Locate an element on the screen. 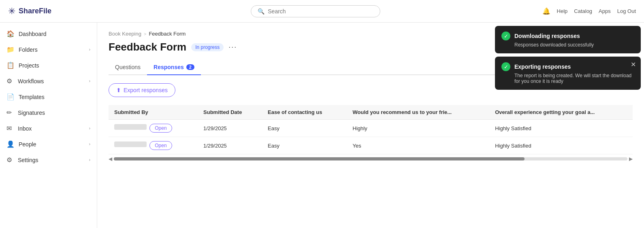 The image size is (644, 228). sidebar-label-inbox: Inbox is located at coordinates (25, 129).